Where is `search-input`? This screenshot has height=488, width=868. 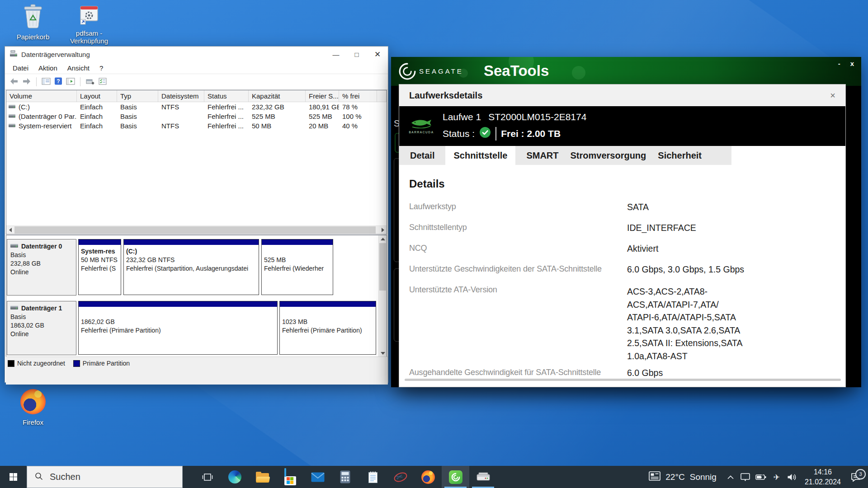 search-input is located at coordinates (104, 477).